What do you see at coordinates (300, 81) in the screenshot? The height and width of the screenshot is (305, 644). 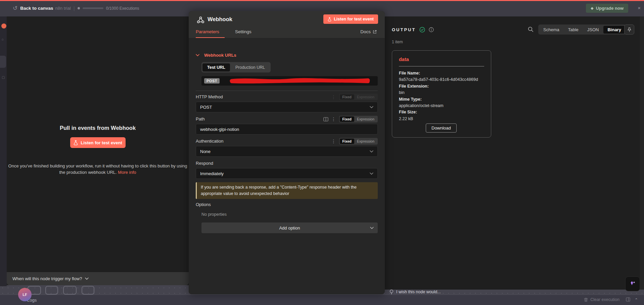 I see `redaction-scribble` at bounding box center [300, 81].